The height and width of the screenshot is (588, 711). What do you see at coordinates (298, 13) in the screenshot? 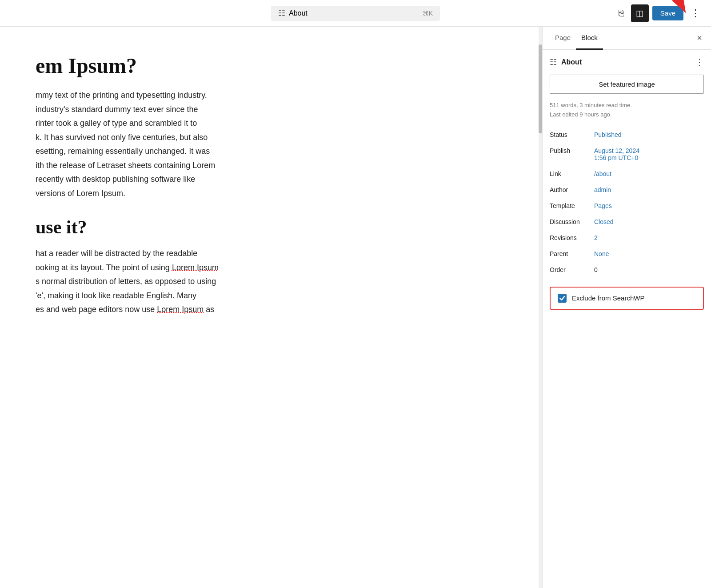
I see `page-title-bar: About` at bounding box center [298, 13].